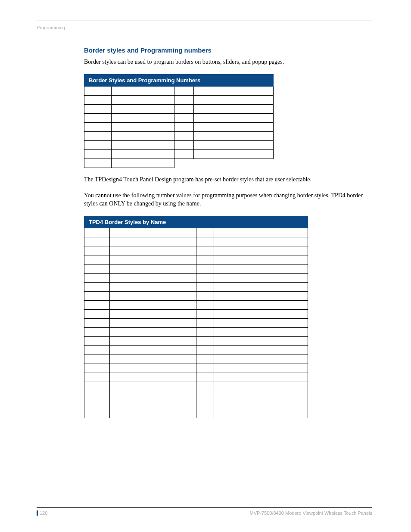 This screenshot has width=411, height=532. Describe the element at coordinates (228, 200) in the screenshot. I see `mid-paragraph-2: You cannot use the following number valu…` at that location.